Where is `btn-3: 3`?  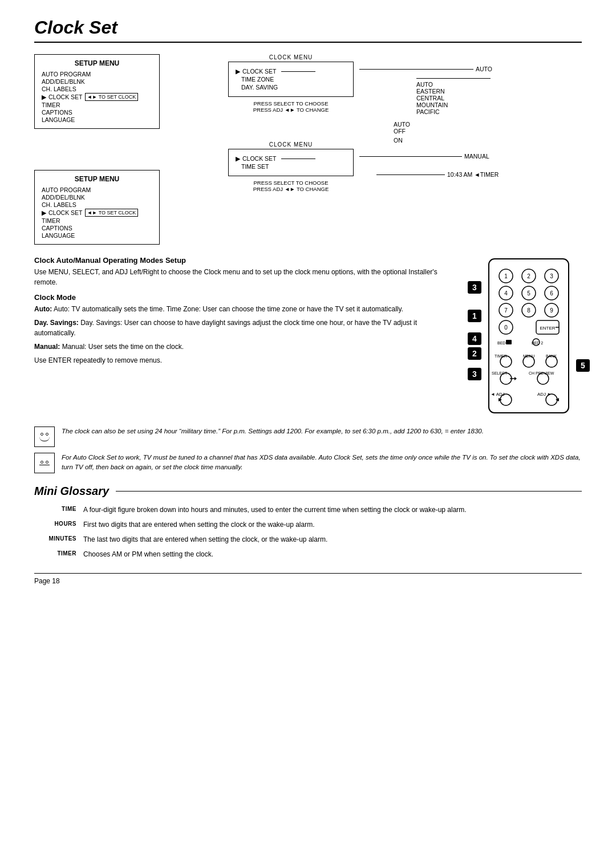 btn-3: 3 is located at coordinates (552, 276).